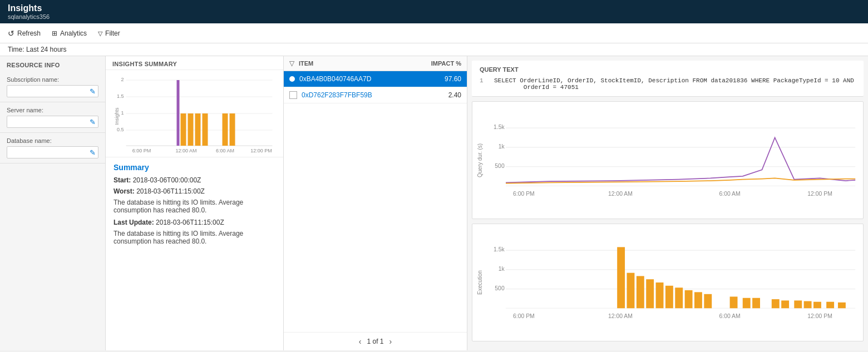  What do you see at coordinates (53, 204) in the screenshot?
I see `resource-info-panel: RESOURCE INFO Subscription name: Server …` at bounding box center [53, 204].